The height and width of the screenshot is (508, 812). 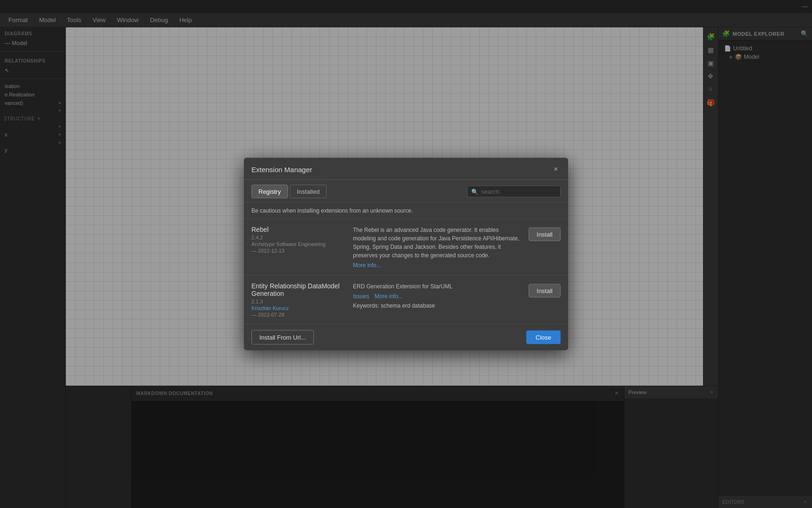 I want to click on rebel-more-info-link: More info..., so click(x=367, y=265).